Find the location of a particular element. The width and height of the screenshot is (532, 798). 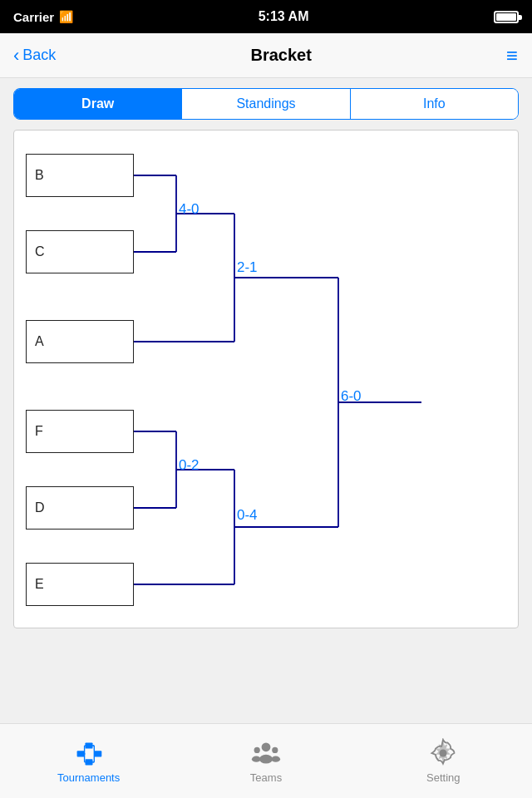

nav-bar: ‹ Back Bracket ≡ is located at coordinates (266, 56).